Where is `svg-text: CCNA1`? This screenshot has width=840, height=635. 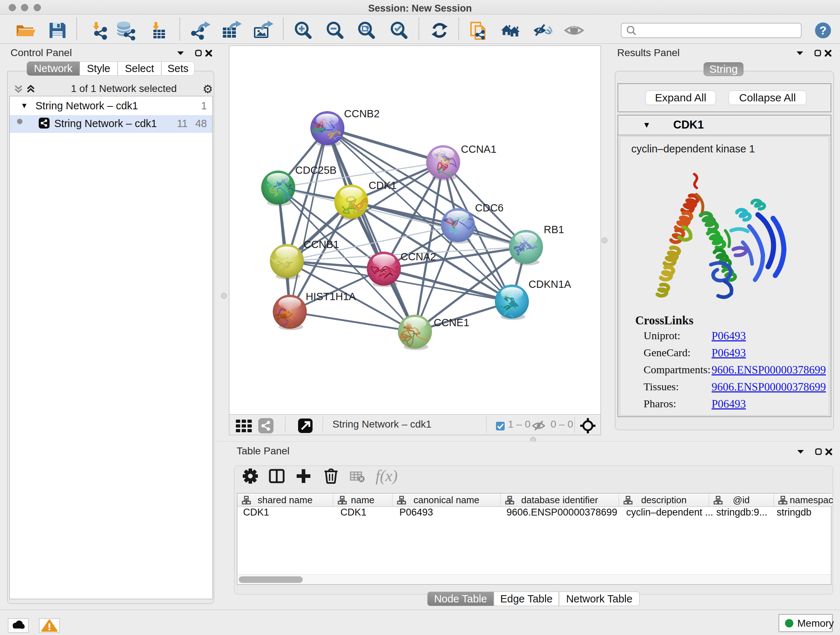 svg-text: CCNA1 is located at coordinates (478, 149).